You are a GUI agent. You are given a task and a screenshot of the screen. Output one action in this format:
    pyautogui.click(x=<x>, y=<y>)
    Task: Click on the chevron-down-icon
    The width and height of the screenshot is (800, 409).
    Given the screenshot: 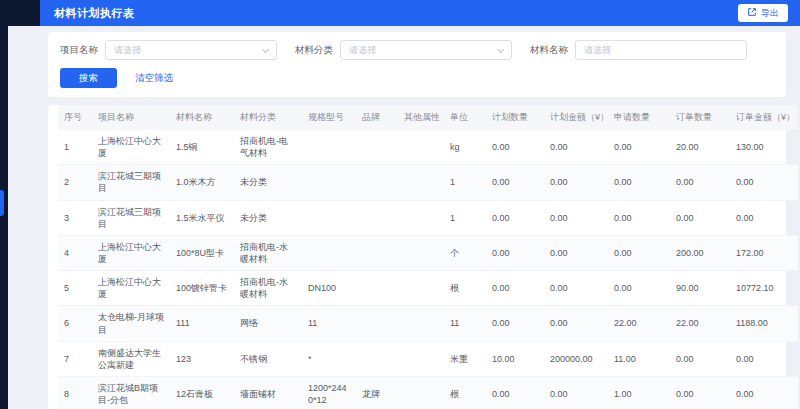 What is the action you would take?
    pyautogui.click(x=500, y=48)
    